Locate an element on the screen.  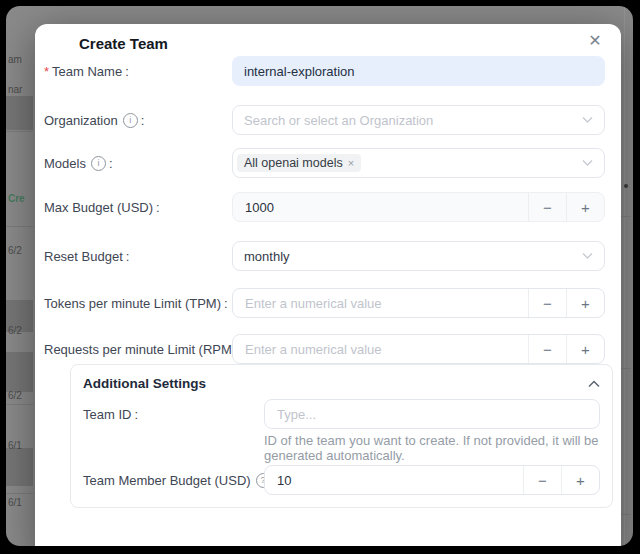
tpm-stepper: − + is located at coordinates (418, 303).